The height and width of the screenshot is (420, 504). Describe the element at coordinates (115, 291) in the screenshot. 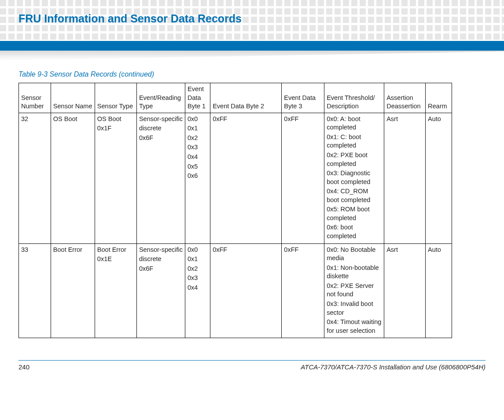

I see `cell-sensor-type: Boot Error0x1E` at that location.